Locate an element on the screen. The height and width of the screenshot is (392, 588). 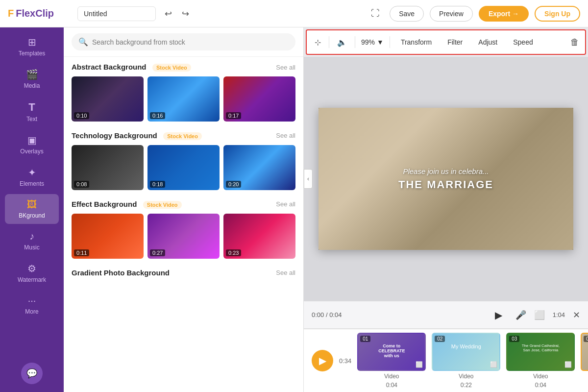
video-thumb: 0:11 is located at coordinates (108, 236).